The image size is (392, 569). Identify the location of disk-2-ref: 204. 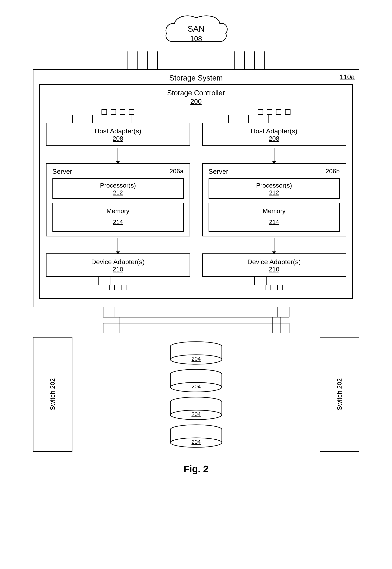
(196, 387).